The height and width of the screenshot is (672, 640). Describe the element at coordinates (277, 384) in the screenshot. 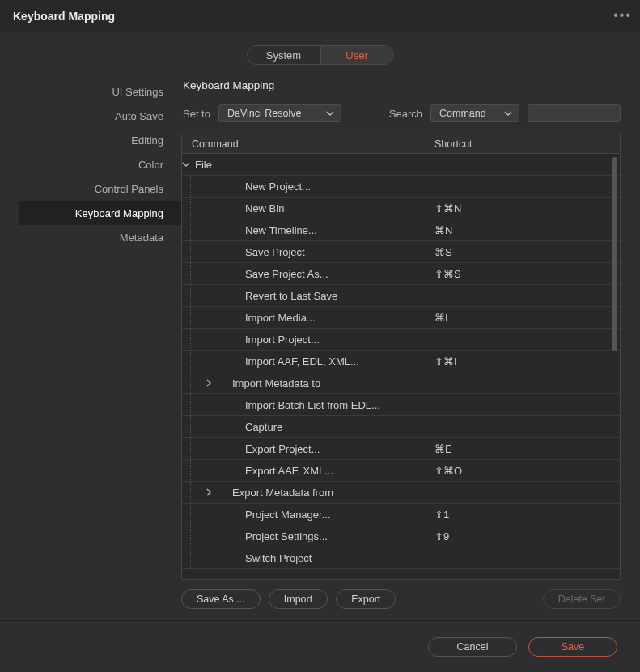

I see `row-label: Import Metadata to` at that location.